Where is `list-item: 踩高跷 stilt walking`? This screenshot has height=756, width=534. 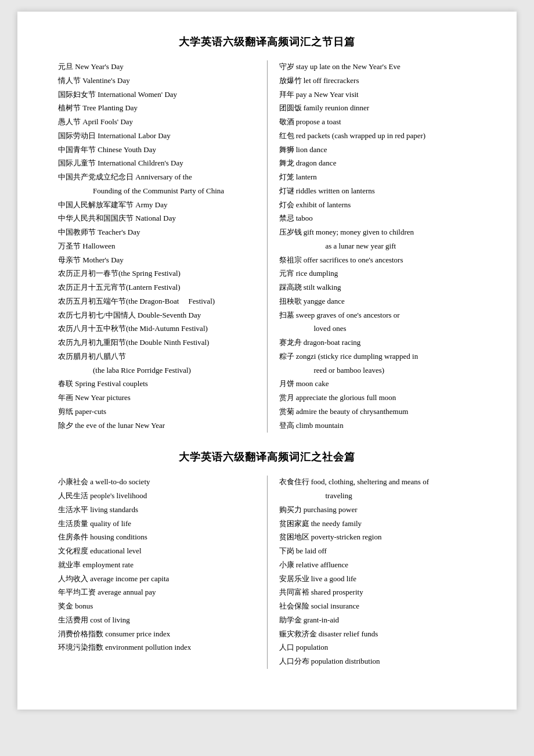
list-item: 踩高跷 stilt walking is located at coordinates (378, 288).